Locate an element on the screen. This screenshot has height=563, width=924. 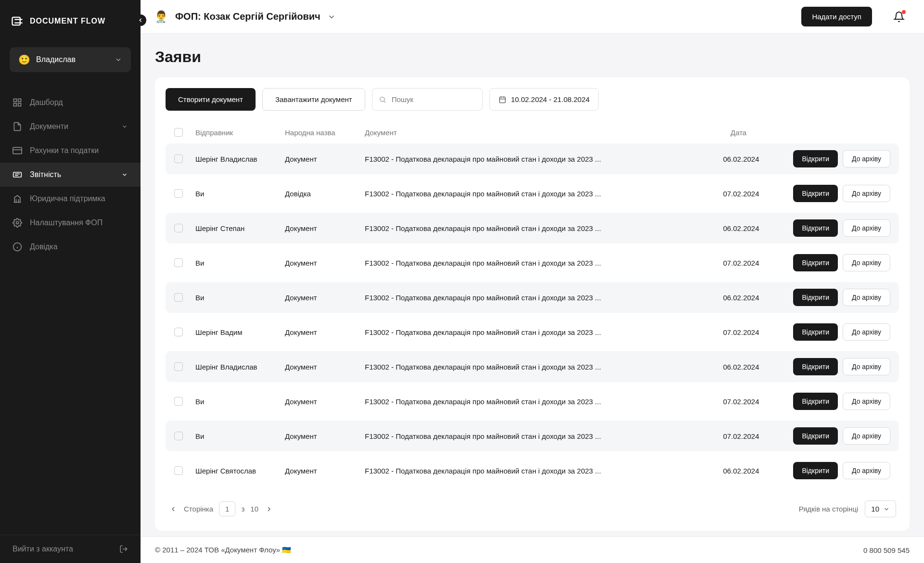
brand-name: DOCUMENT FLOW is located at coordinates (67, 21).